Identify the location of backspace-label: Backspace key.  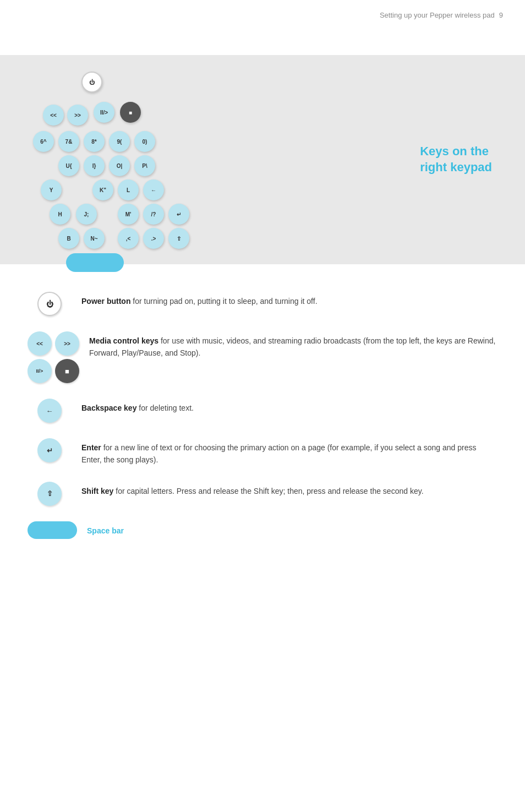
(109, 408).